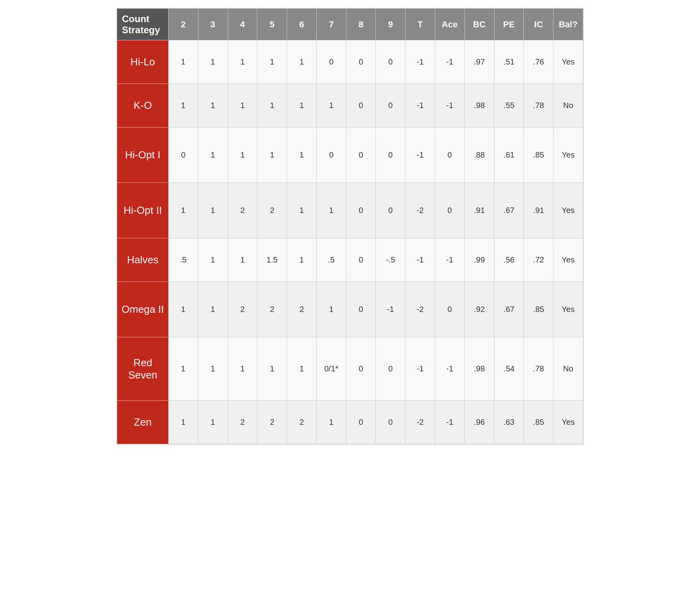 The height and width of the screenshot is (601, 700). Describe the element at coordinates (184, 260) in the screenshot. I see `cell-two: .5` at that location.